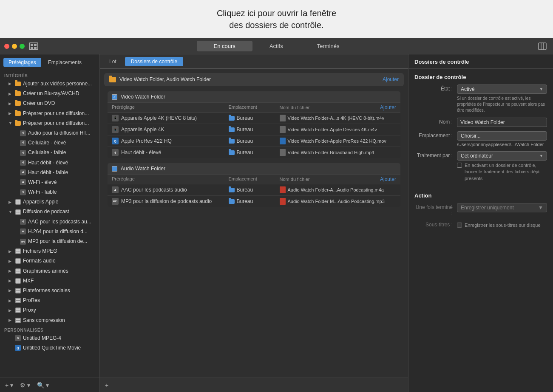  Describe the element at coordinates (50, 281) in the screenshot. I see `sidebar-item-mxf: ▶ MXF` at that location.